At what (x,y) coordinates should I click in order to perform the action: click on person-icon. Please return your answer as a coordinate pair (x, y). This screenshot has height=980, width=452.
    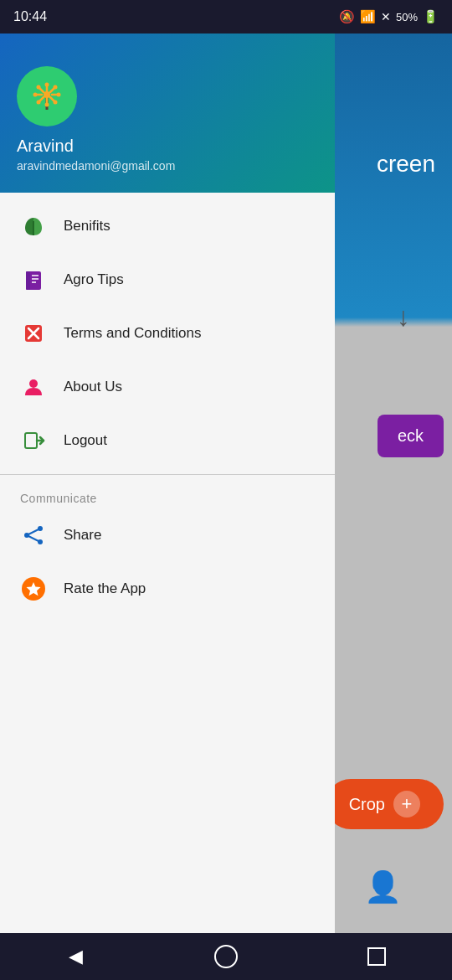
    Looking at the image, I should click on (33, 387).